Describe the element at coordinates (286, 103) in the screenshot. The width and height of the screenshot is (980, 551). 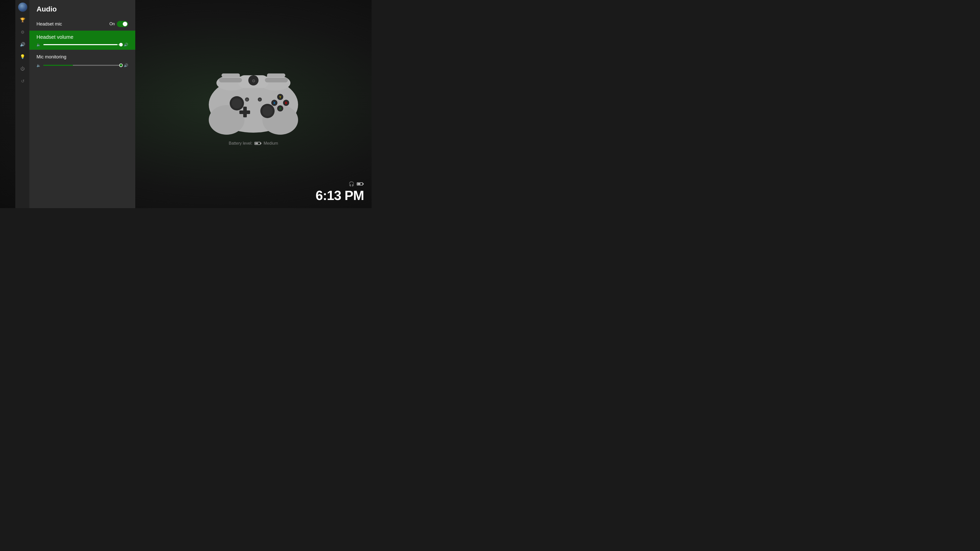
I see `svg-text: B` at that location.